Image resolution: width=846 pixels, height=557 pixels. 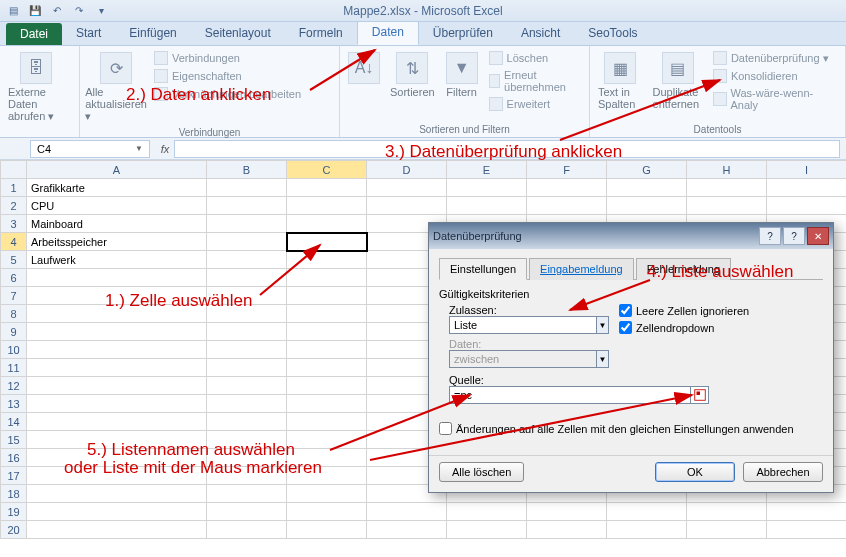 What do you see at coordinates (720, 76) in the screenshot?
I see `consolidate-icon` at bounding box center [720, 76].